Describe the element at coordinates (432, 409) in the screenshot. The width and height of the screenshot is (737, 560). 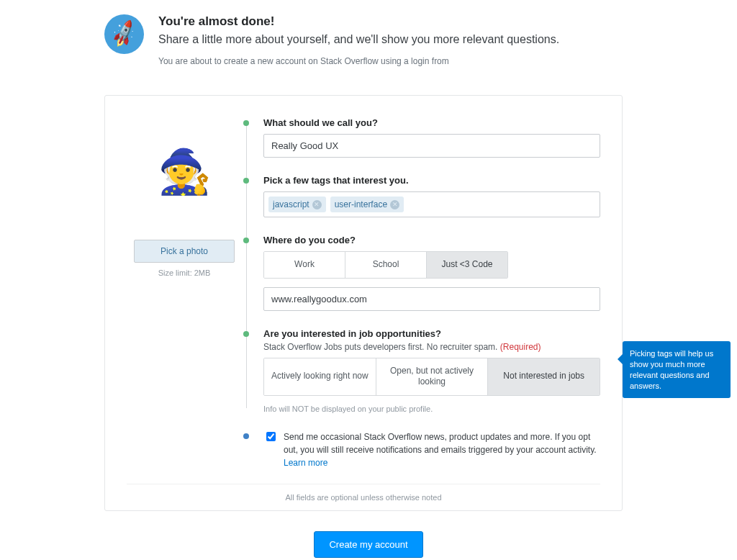
I see `jobs-disclaimer: Info will NOT be displayed on your publi…` at that location.